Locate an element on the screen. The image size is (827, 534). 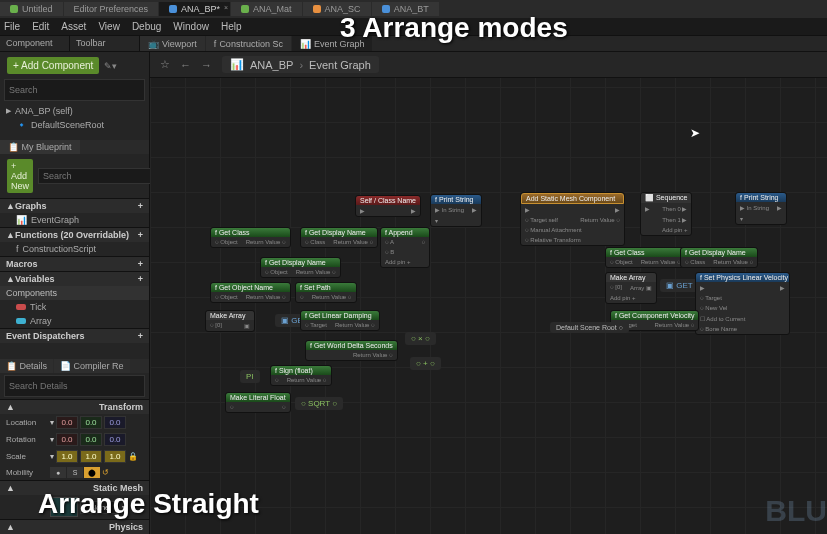
mobility-row: Mobility ● S ⬤ ↺ is located at coordinates (74, 472).